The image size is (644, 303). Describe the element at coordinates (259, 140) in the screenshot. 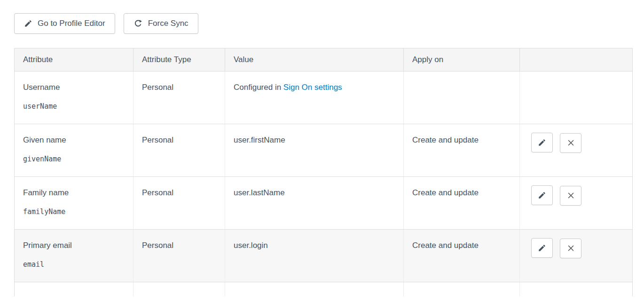

I see `value-text: user.firstName` at that location.